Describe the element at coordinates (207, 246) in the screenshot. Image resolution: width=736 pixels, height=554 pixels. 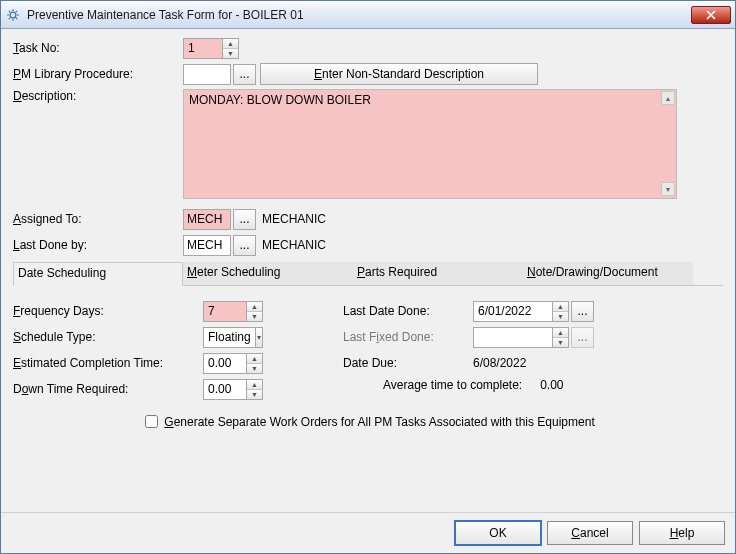
I see `last-done-by-input` at that location.